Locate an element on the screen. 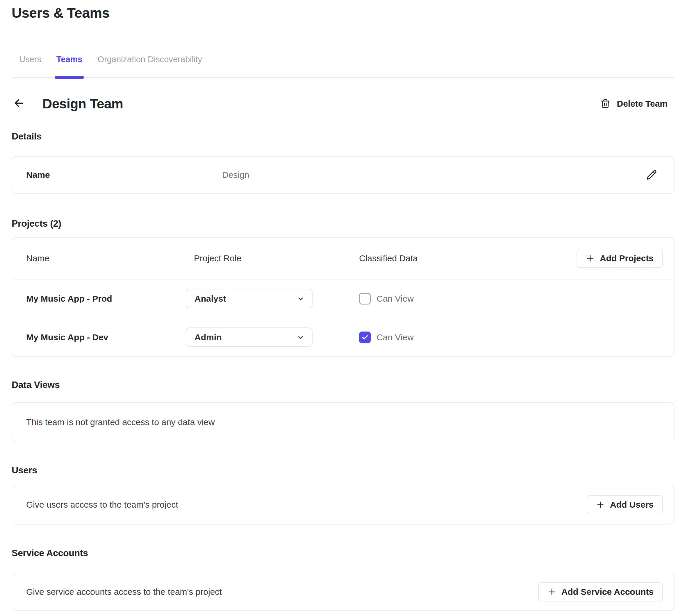 The height and width of the screenshot is (616, 685). data-views-heading: Data Views is located at coordinates (343, 384).